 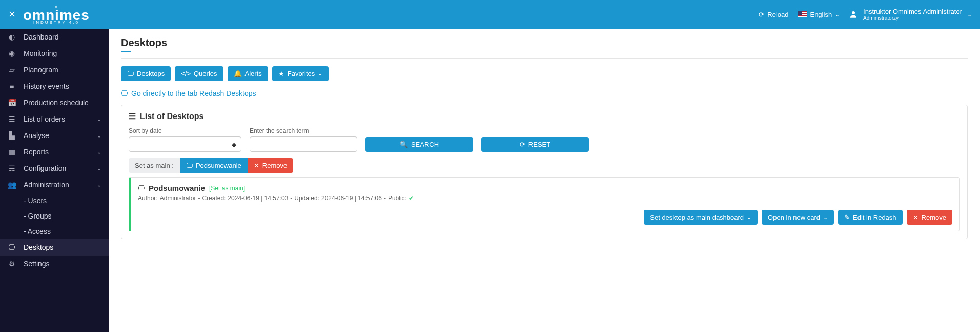 What do you see at coordinates (54, 168) in the screenshot?
I see `sidebar-item-configuration: ☴ Configuration ⌄` at bounding box center [54, 168].